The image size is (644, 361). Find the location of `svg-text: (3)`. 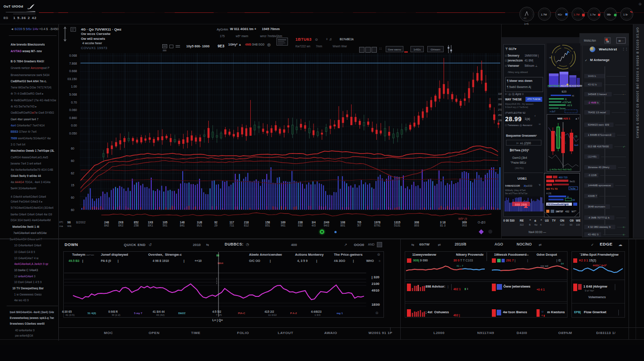

svg-text: (3) is located at coordinates (576, 136).